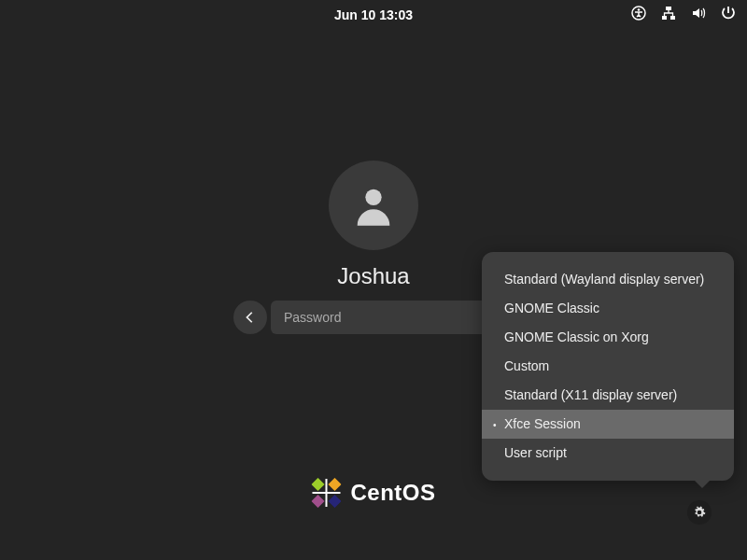 This screenshot has width=747, height=560. I want to click on session-option-label: Custom, so click(527, 366).